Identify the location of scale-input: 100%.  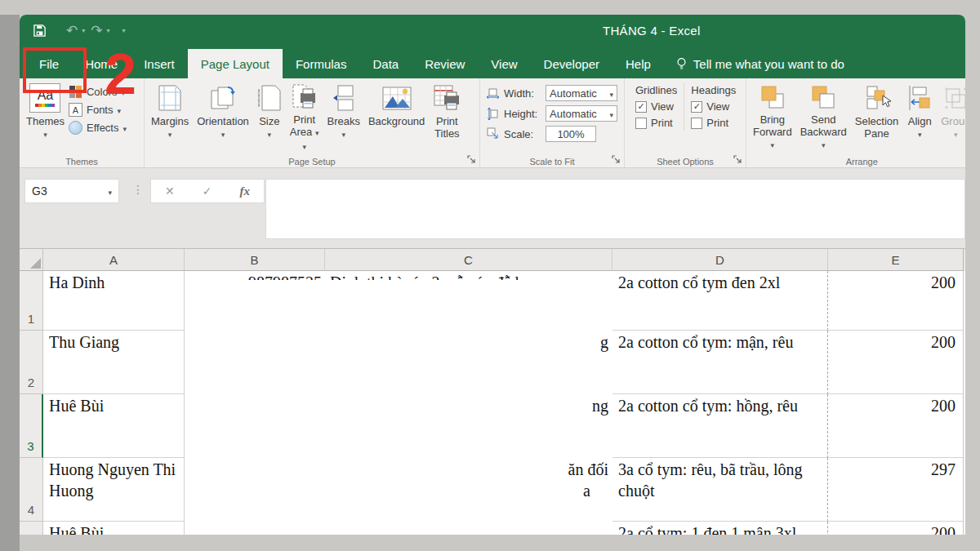
(571, 134).